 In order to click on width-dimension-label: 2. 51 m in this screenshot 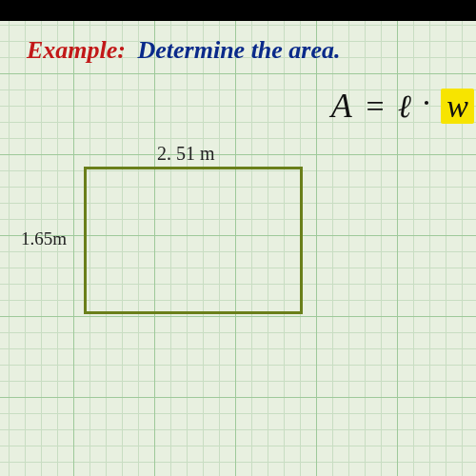, I will do `click(187, 154)`.